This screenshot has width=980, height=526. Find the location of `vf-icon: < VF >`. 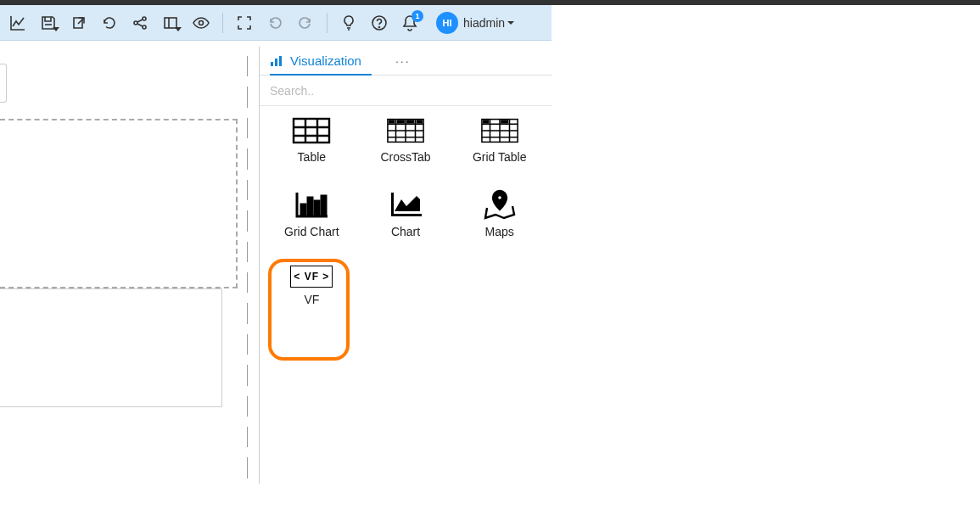

vf-icon: < VF > is located at coordinates (311, 277).